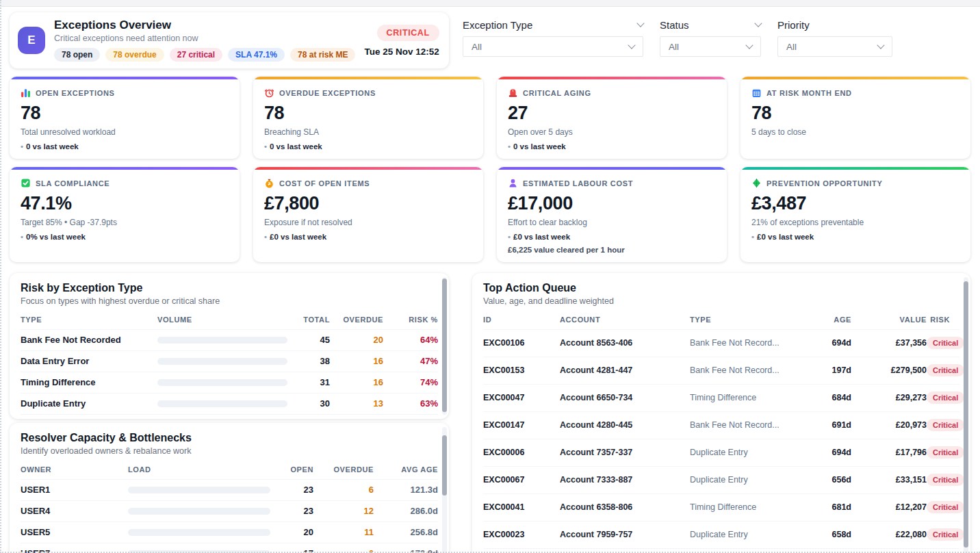 The image size is (980, 553). I want to click on owner-name: USER5, so click(74, 532).